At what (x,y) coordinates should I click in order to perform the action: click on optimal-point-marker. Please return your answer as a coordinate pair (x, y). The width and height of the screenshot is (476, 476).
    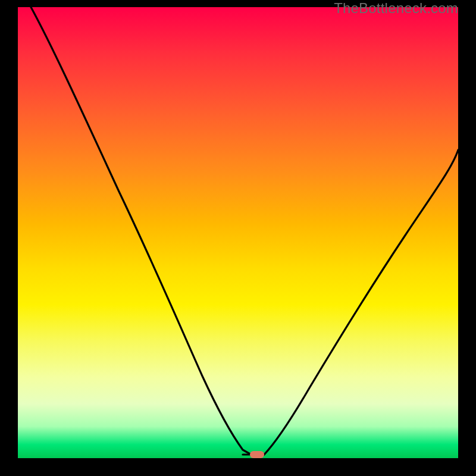
    Looking at the image, I should click on (257, 455).